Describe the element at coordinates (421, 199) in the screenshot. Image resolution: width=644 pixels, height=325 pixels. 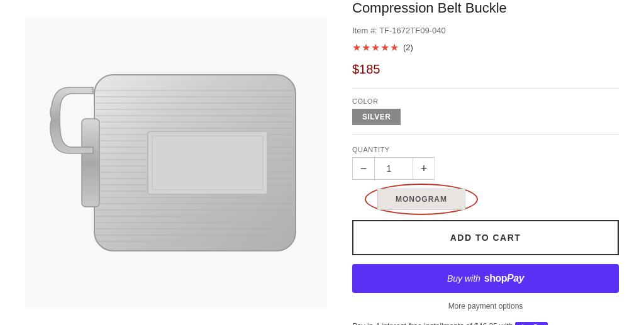
I see `monogram-button: MONOGRAM` at that location.